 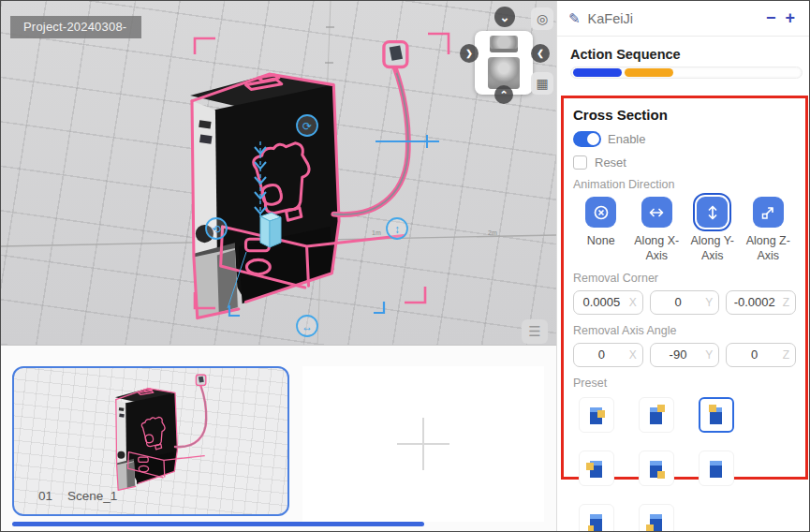 What do you see at coordinates (626, 54) in the screenshot?
I see `action-sequence-label: Action Sequence` at bounding box center [626, 54].